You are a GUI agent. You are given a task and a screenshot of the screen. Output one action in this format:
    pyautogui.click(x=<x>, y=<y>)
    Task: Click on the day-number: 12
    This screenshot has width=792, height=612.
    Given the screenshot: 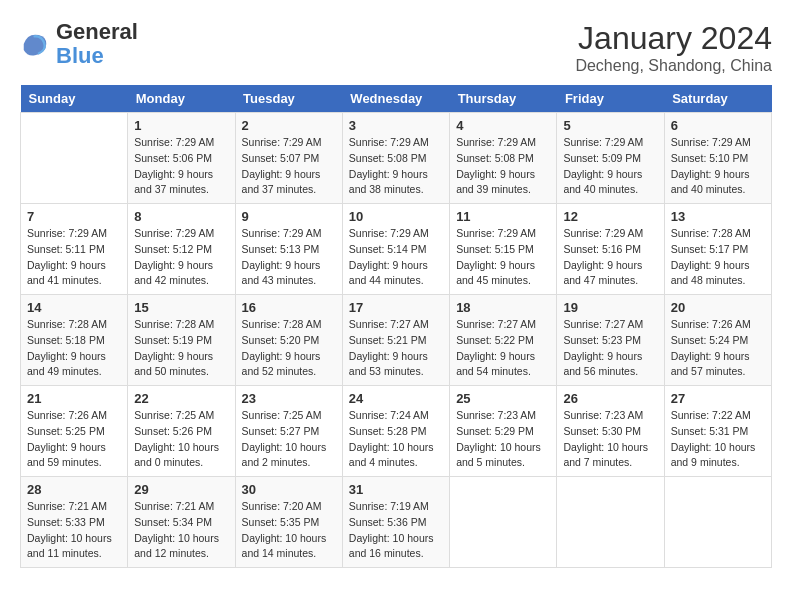 What is the action you would take?
    pyautogui.click(x=610, y=216)
    